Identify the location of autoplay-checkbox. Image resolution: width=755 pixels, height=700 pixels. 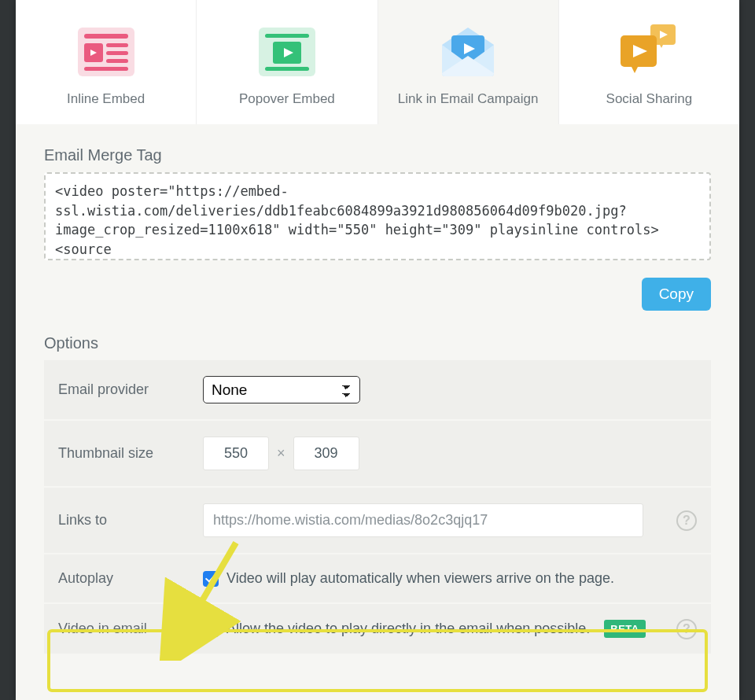
(211, 579).